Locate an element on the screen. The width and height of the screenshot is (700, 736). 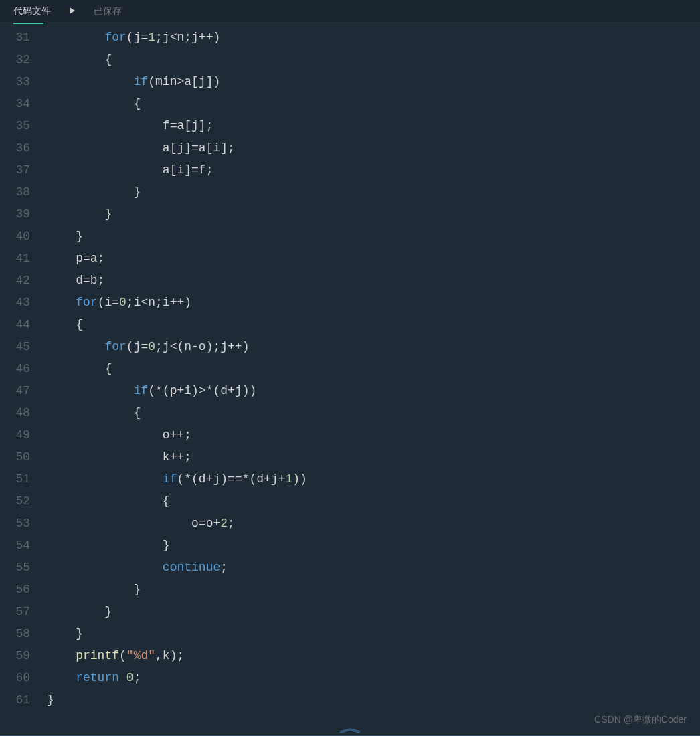
line-number: 59 is located at coordinates (15, 656).